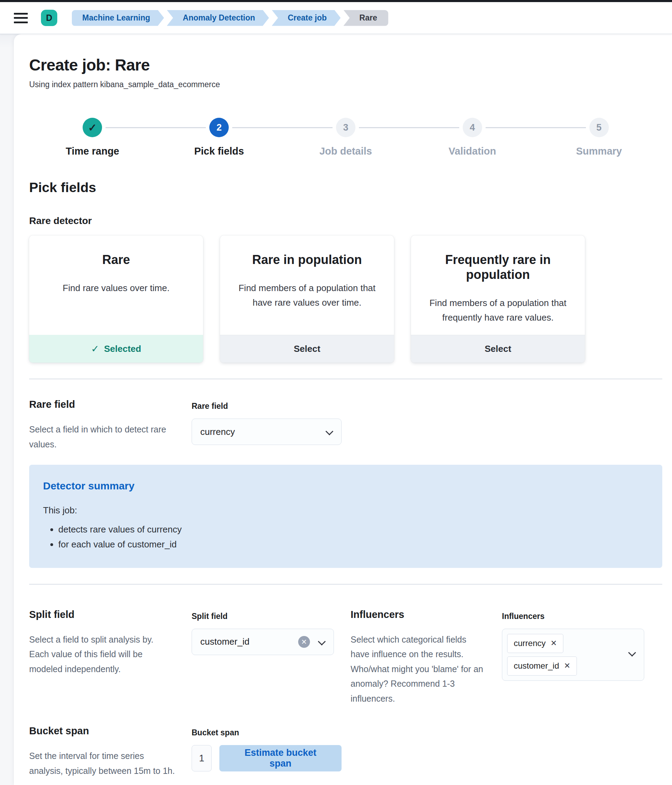 Image resolution: width=672 pixels, height=785 pixels. Describe the element at coordinates (21, 18) in the screenshot. I see `menu-hamburger-icon` at that location.